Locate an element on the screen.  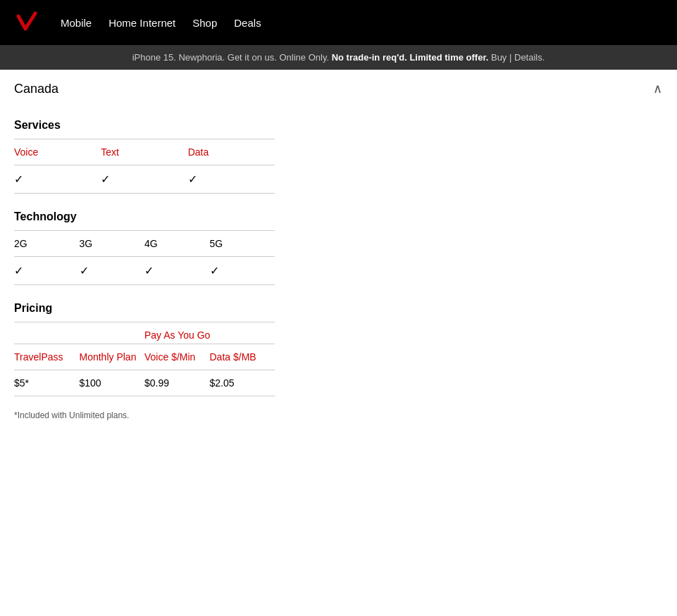
services-check-row: ✓ ✓ ✓ is located at coordinates (144, 180).